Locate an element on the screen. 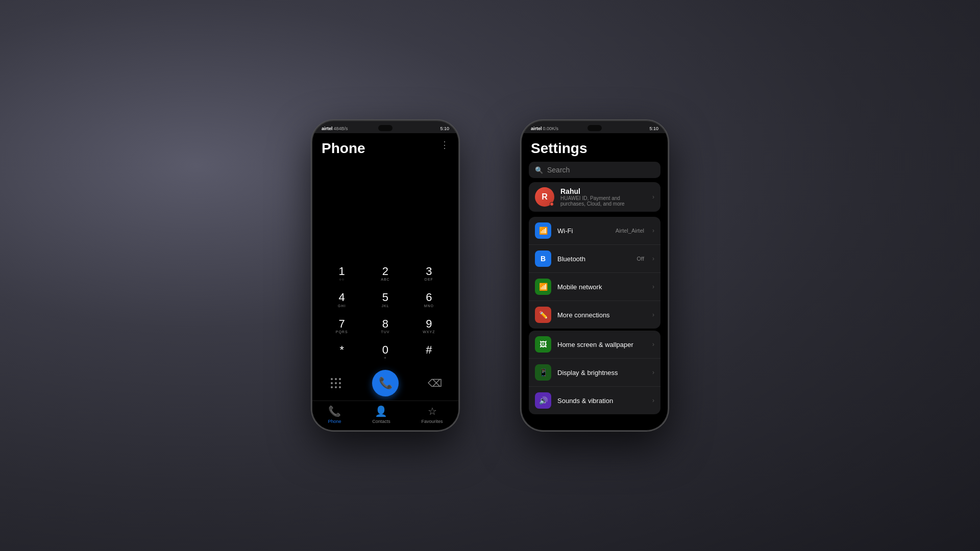 The image size is (980, 551). phone-screen-right: Settings 🔍 Search R Rahul HUAWEI ID, Pay… is located at coordinates (595, 282).